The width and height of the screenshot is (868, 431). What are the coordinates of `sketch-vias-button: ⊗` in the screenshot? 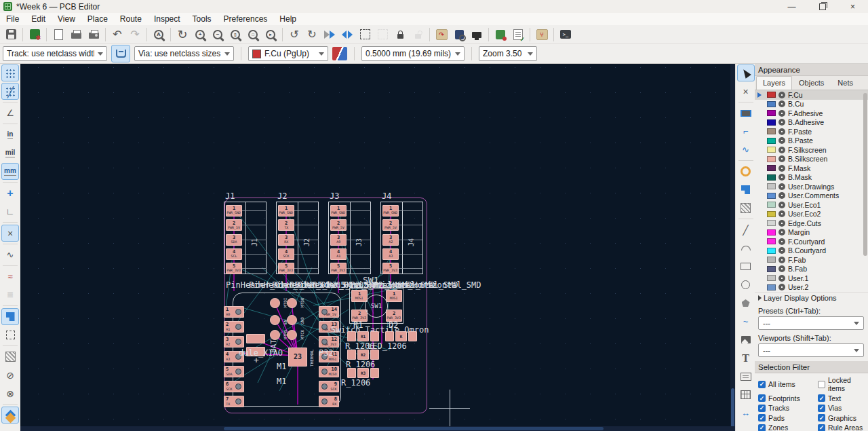 It's located at (10, 394).